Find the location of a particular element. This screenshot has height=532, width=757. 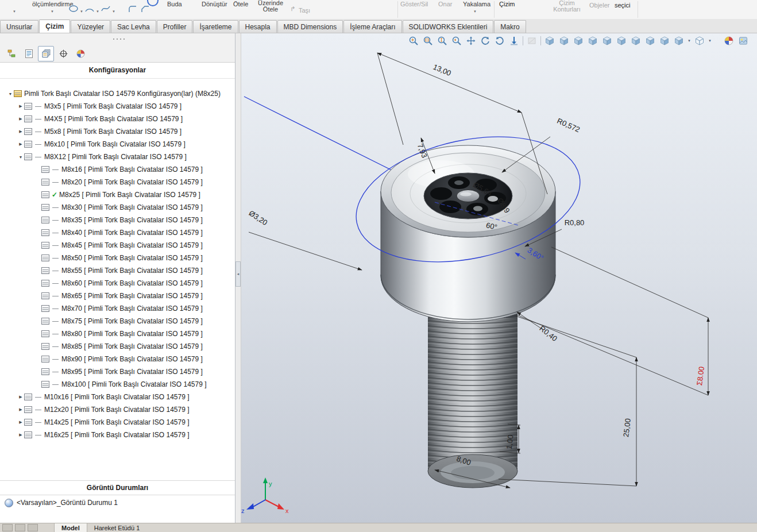

command-tab: Profiller is located at coordinates (175, 26).